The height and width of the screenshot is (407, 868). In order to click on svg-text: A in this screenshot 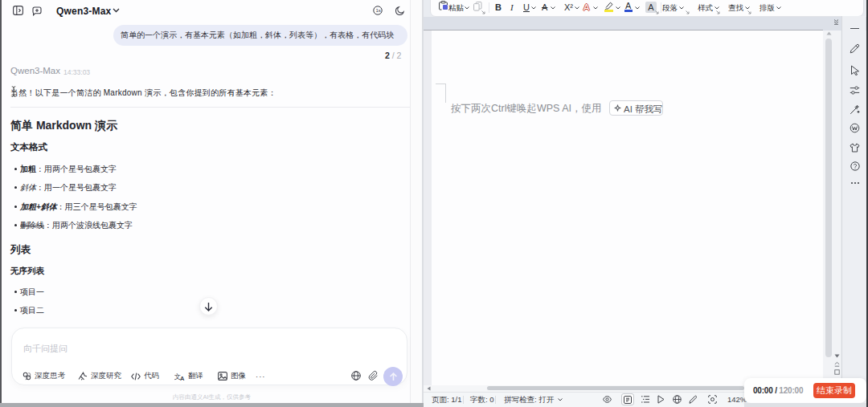, I will do `click(182, 377)`.